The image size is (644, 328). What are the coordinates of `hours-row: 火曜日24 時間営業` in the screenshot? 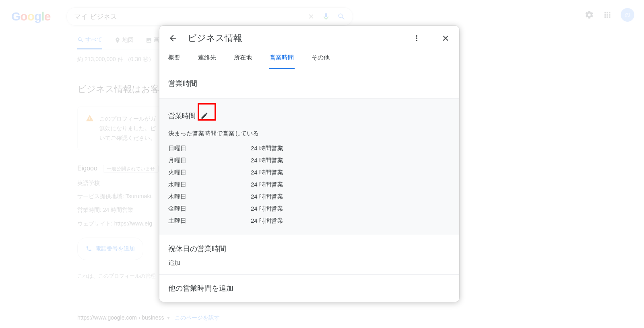 It's located at (309, 172).